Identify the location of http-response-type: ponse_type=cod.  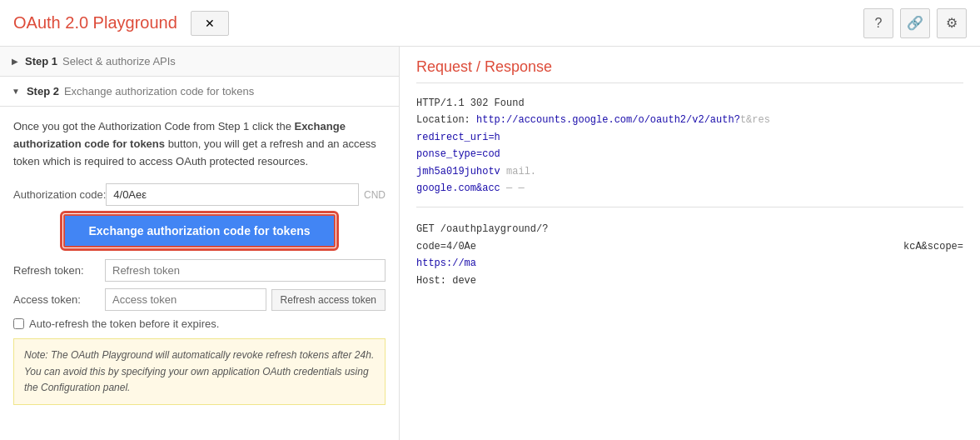
(458, 154).